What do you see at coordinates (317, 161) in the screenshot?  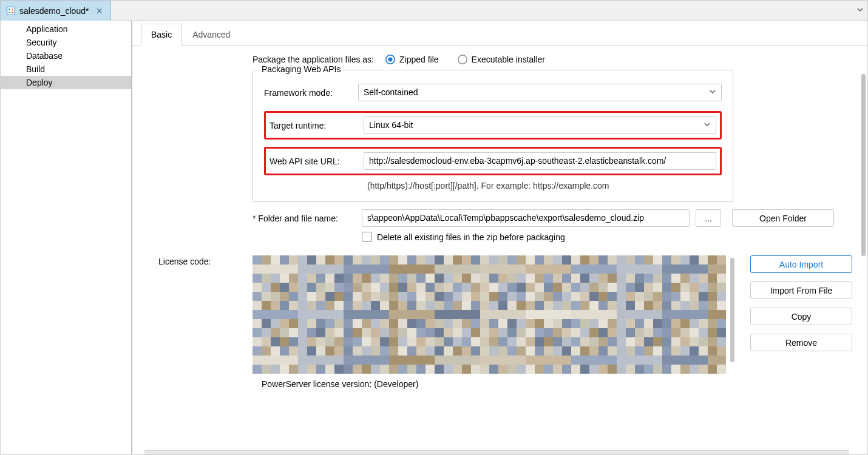 I see `url-label: Web API site URL:` at bounding box center [317, 161].